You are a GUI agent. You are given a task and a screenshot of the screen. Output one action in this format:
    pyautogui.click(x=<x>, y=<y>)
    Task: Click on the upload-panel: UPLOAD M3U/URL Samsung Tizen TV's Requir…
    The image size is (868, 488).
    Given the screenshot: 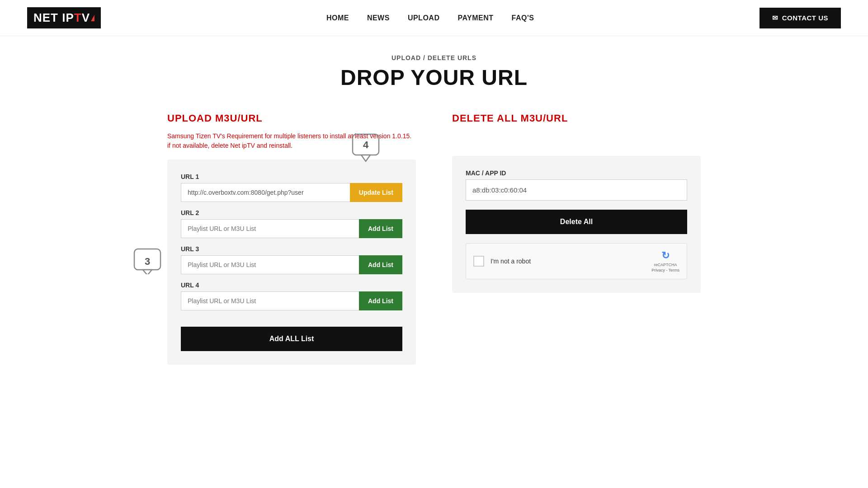 What is the action you would take?
    pyautogui.click(x=292, y=239)
    